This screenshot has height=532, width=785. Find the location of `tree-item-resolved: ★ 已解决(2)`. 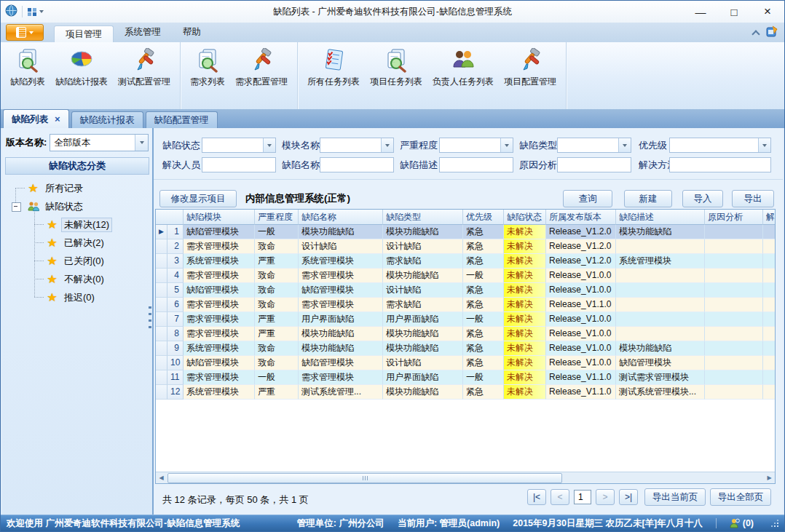

tree-item-resolved: ★ 已解决(2) is located at coordinates (77, 243).